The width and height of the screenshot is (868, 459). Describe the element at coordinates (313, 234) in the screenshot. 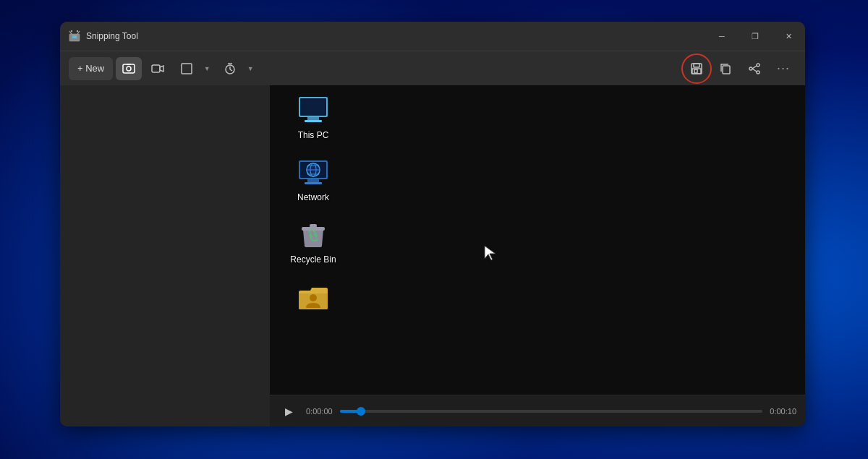

I see `recycle-bin-icon` at that location.